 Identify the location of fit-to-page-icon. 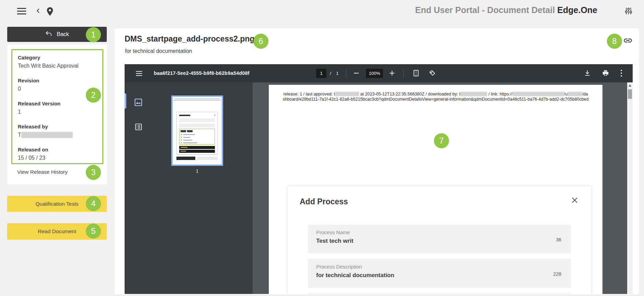
(416, 74).